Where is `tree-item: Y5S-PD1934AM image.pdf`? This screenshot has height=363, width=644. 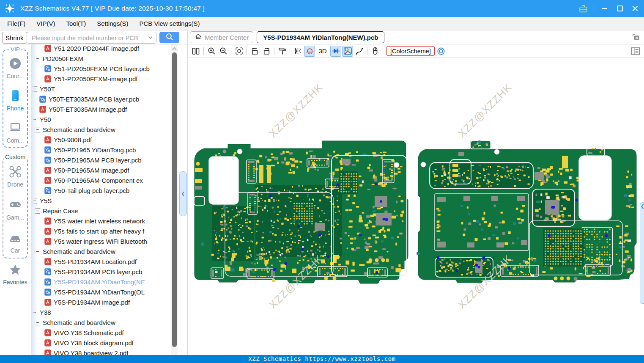 tree-item: Y5S-PD1934AM image.pdf is located at coordinates (101, 302).